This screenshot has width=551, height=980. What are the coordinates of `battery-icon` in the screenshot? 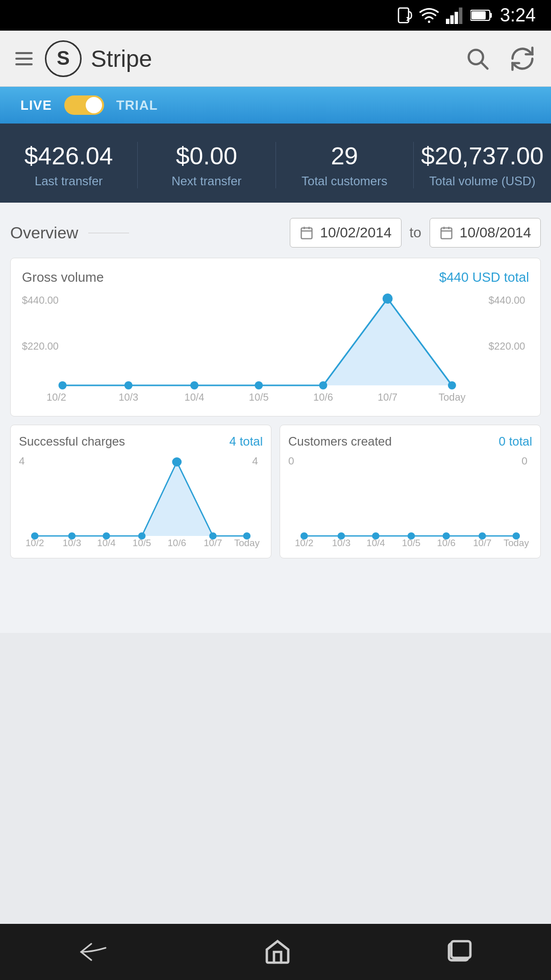 It's located at (482, 15).